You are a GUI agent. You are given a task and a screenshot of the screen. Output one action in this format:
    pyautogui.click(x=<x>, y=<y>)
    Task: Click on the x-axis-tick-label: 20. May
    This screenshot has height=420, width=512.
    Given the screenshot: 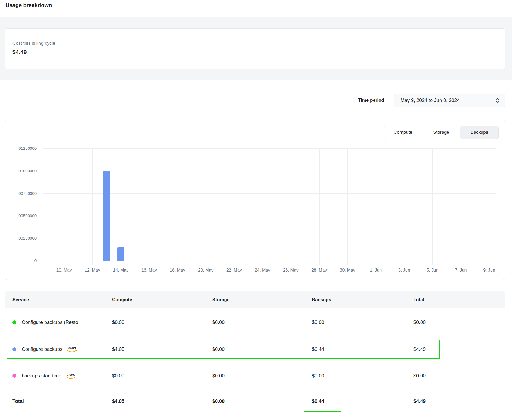 What is the action you would take?
    pyautogui.click(x=206, y=270)
    